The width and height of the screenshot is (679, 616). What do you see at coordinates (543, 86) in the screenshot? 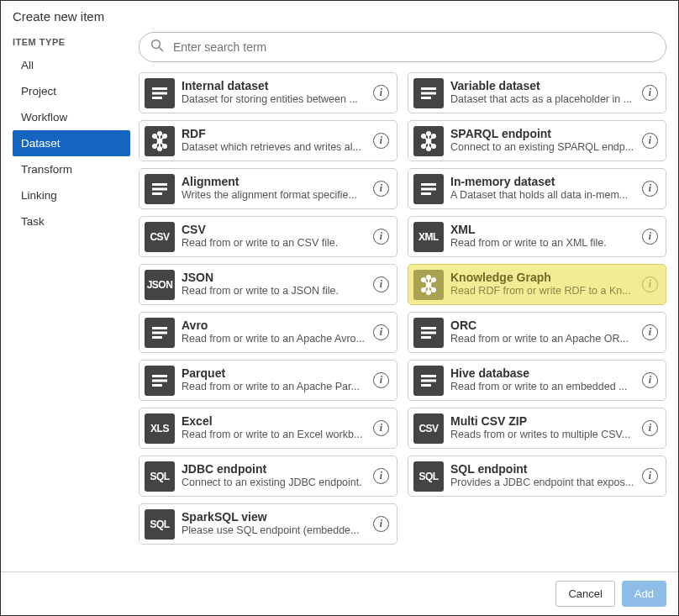
I see `card-title: Variable dataset` at bounding box center [543, 86].